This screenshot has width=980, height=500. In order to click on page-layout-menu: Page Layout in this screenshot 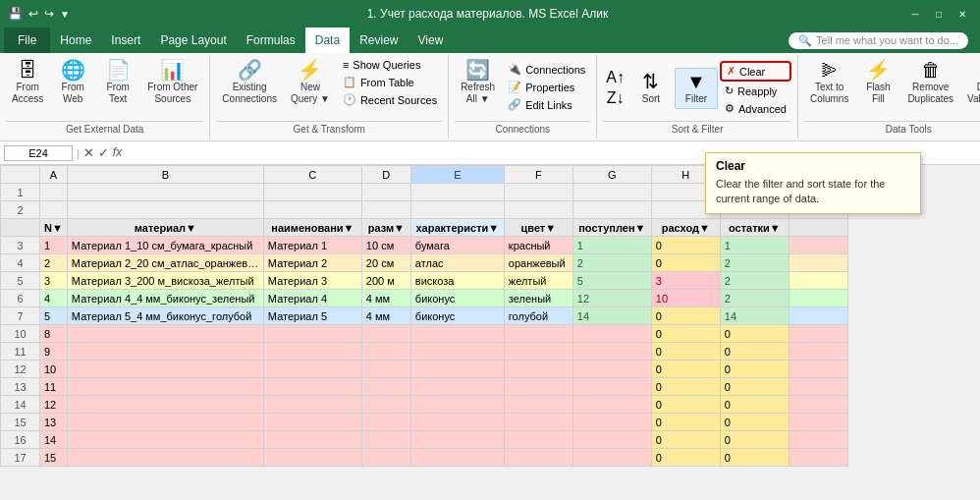, I will do `click(192, 40)`.